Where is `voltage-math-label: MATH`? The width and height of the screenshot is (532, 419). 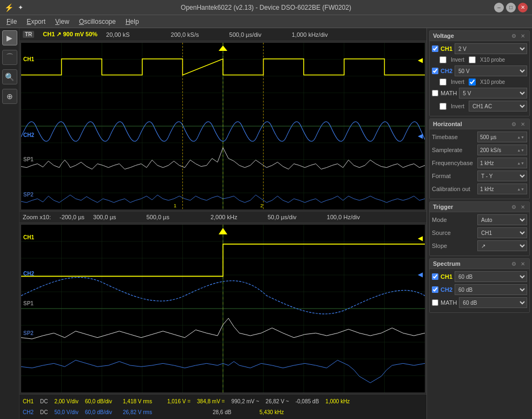
voltage-math-label: MATH is located at coordinates (449, 93).